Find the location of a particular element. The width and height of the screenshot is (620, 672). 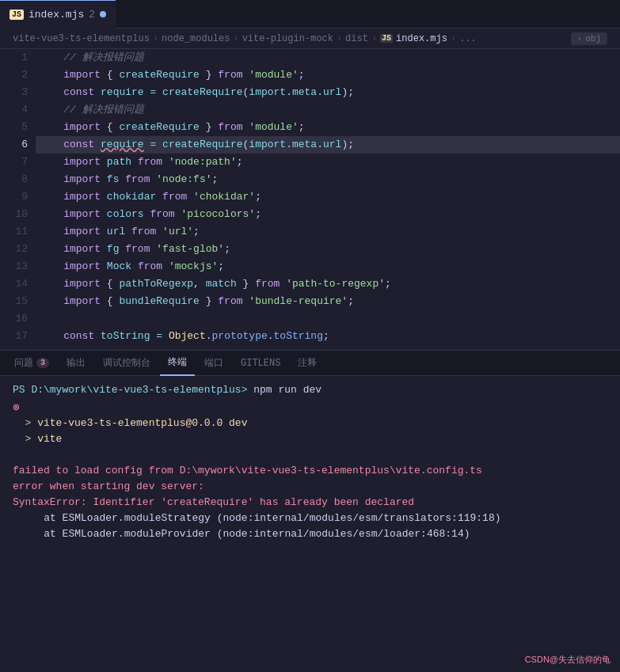

code-line: import Mock from 'mockjs'; is located at coordinates (328, 267).